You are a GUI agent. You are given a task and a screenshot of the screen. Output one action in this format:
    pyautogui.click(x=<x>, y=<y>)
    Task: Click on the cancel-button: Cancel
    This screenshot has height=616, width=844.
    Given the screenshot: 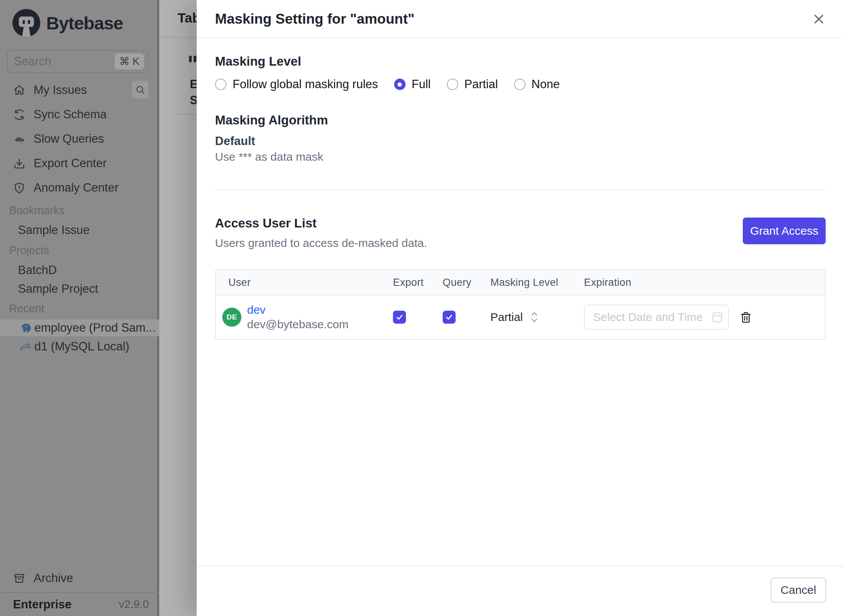 What is the action you would take?
    pyautogui.click(x=798, y=590)
    